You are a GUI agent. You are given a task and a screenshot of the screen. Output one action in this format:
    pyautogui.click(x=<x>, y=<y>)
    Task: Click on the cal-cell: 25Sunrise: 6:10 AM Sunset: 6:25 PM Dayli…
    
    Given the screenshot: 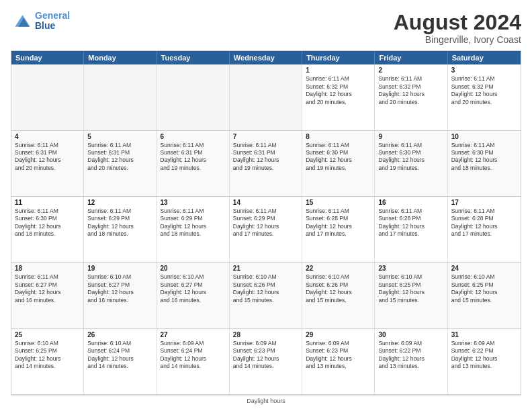 What is the action you would take?
    pyautogui.click(x=48, y=361)
    